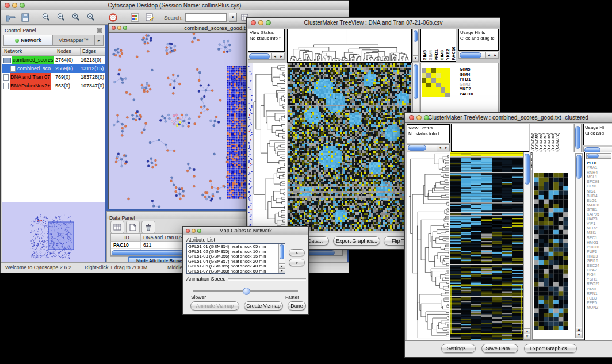  Describe the element at coordinates (551, 252) in the screenshot. I see `tv2-detail-heatmap` at that location.